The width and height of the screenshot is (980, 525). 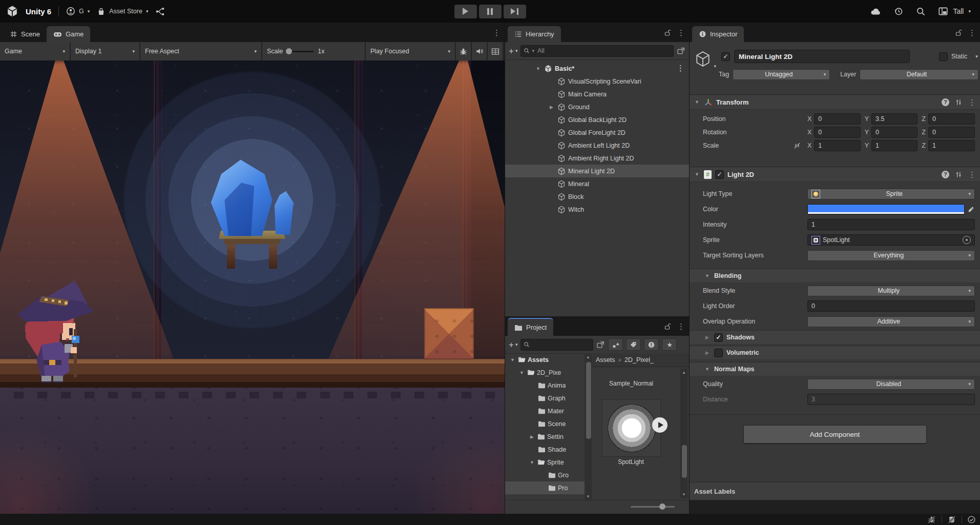 What do you see at coordinates (894, 132) in the screenshot?
I see `rotation-y-field: 0` at bounding box center [894, 132].